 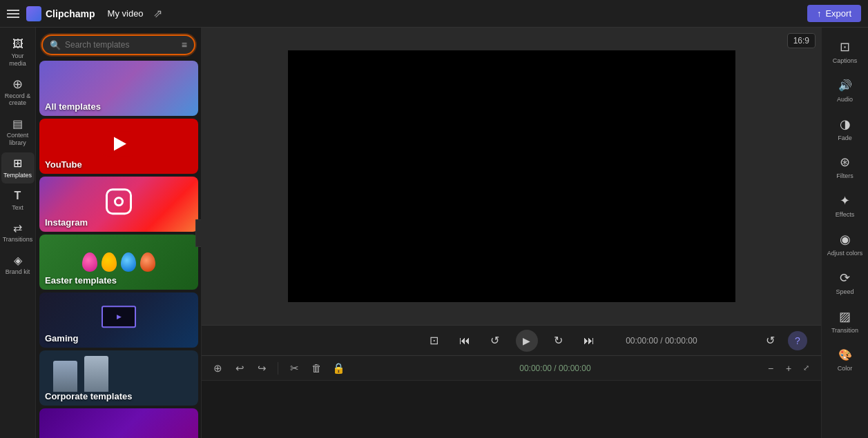 I want to click on right-panel: ⊡ Captions 🔊 Audio ◑ Fade ⊛ Filters ✦ Ef…, so click(x=845, y=233).